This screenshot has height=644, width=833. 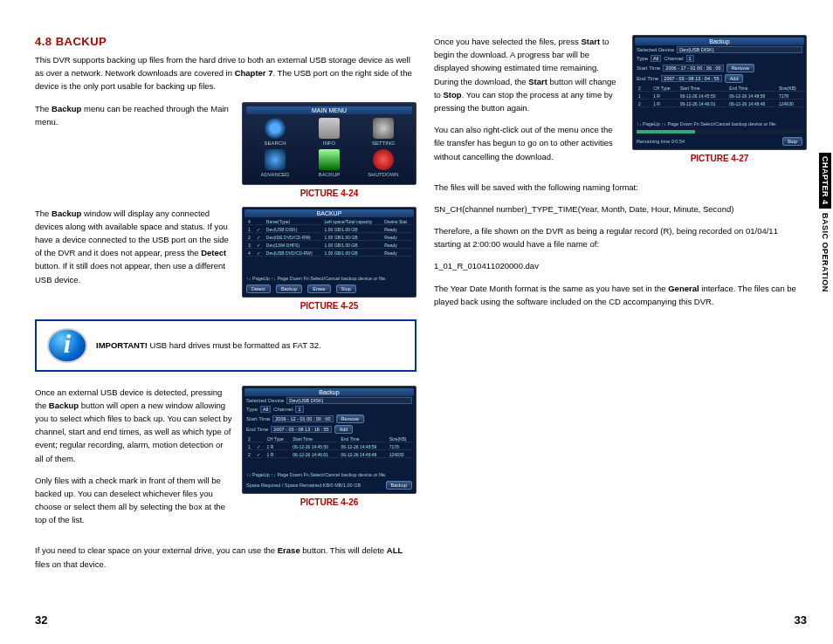 I want to click on menu-advanced: ADVANCED, so click(x=275, y=163).